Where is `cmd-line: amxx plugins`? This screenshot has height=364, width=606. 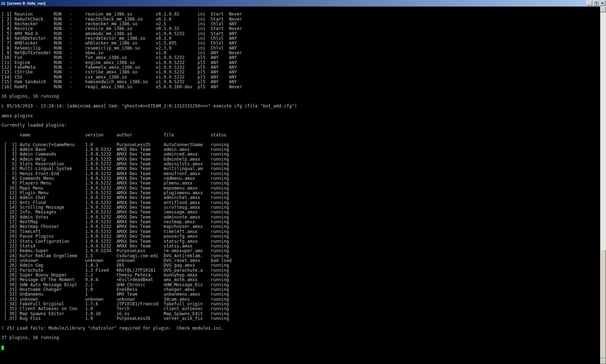
cmd-line: amxx plugins is located at coordinates (303, 116).